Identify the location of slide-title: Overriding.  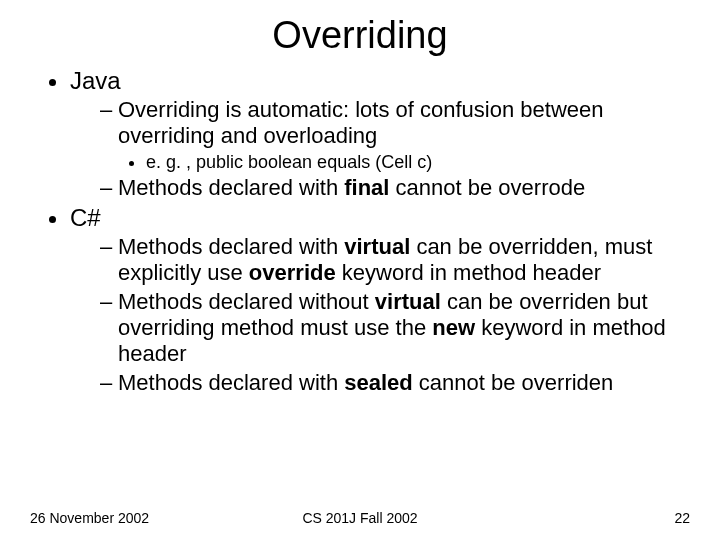
(360, 36).